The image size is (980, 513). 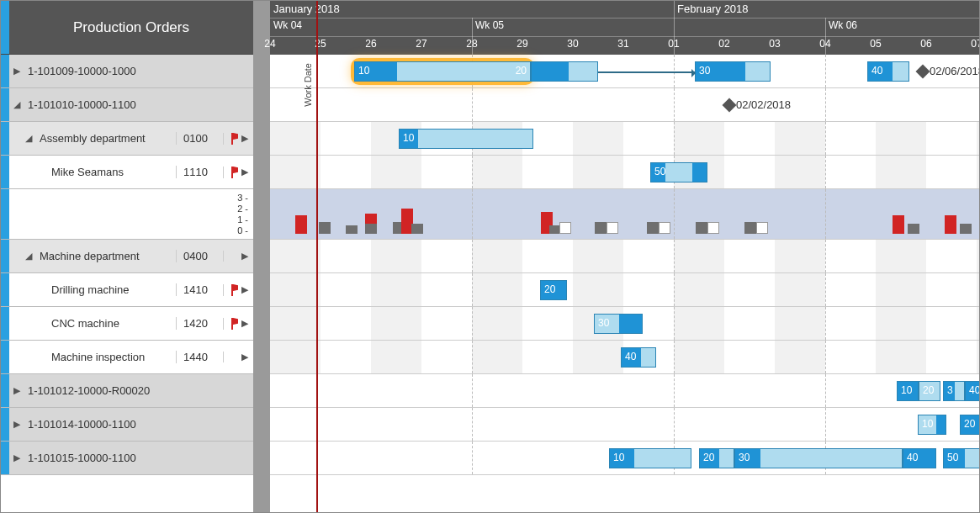 What do you see at coordinates (966, 44) in the screenshot?
I see `day-label: 07` at bounding box center [966, 44].